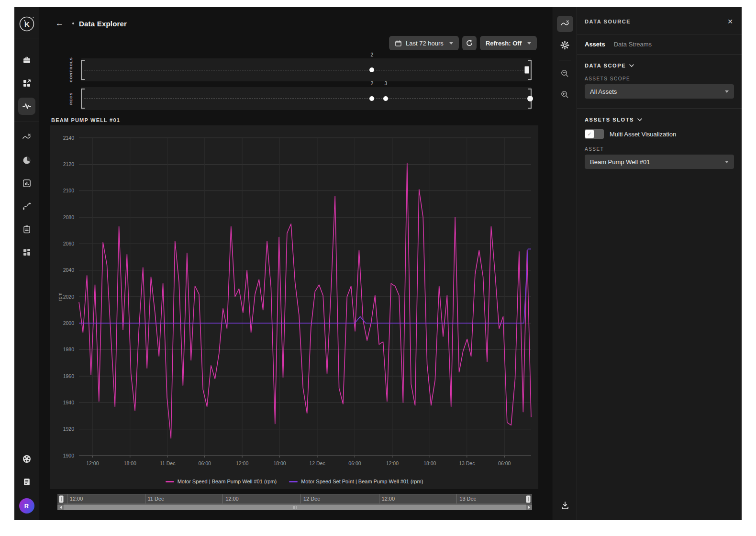  Describe the element at coordinates (529, 507) in the screenshot. I see `scroll-right-arrow` at that location.